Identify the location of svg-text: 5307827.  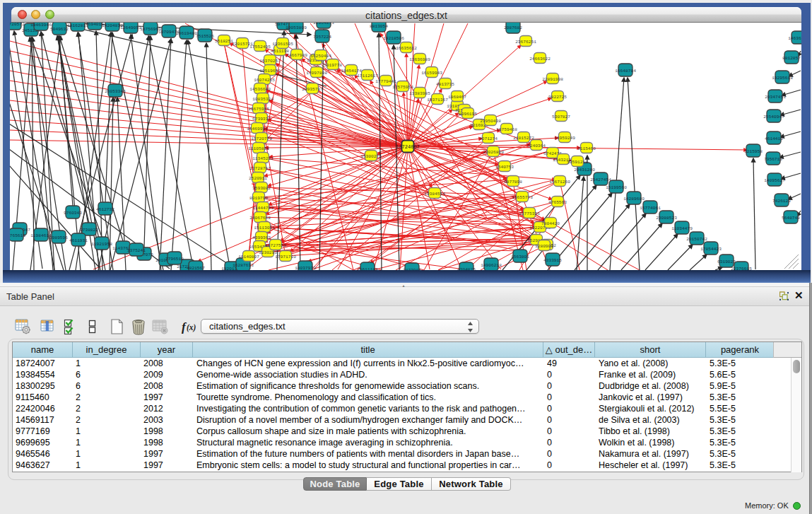
(561, 117).